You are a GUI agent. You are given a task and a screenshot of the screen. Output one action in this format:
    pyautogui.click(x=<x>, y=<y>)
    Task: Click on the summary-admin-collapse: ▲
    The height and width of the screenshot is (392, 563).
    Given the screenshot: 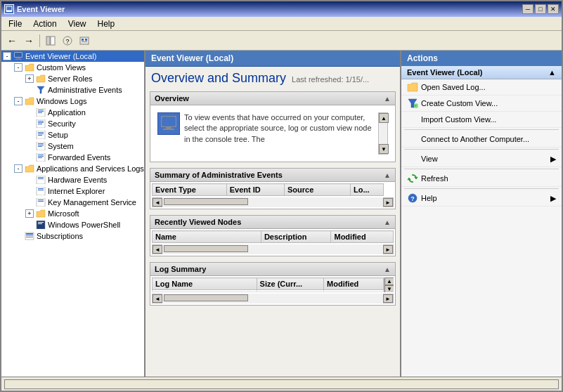 What is the action you would take?
    pyautogui.click(x=387, y=176)
    